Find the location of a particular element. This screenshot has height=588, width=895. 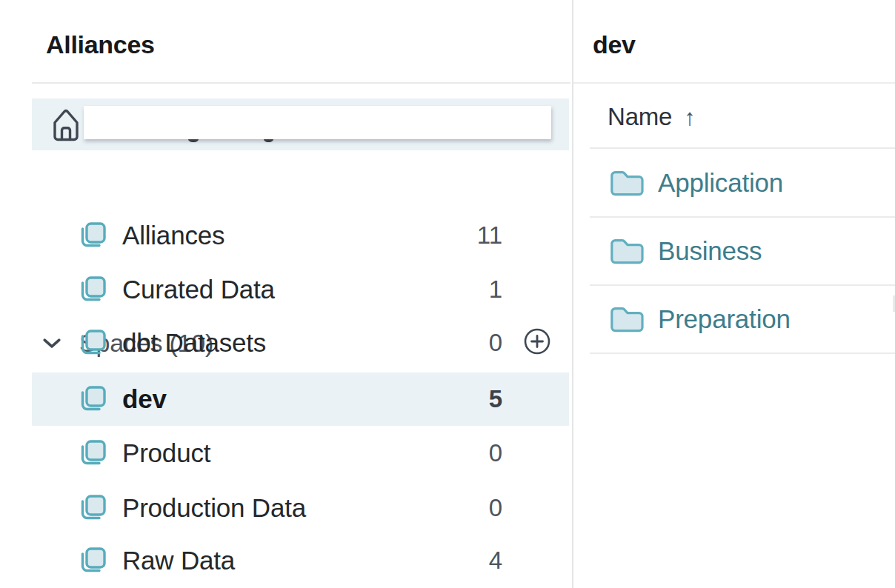

column-header-name: Name↑ is located at coordinates (652, 117).